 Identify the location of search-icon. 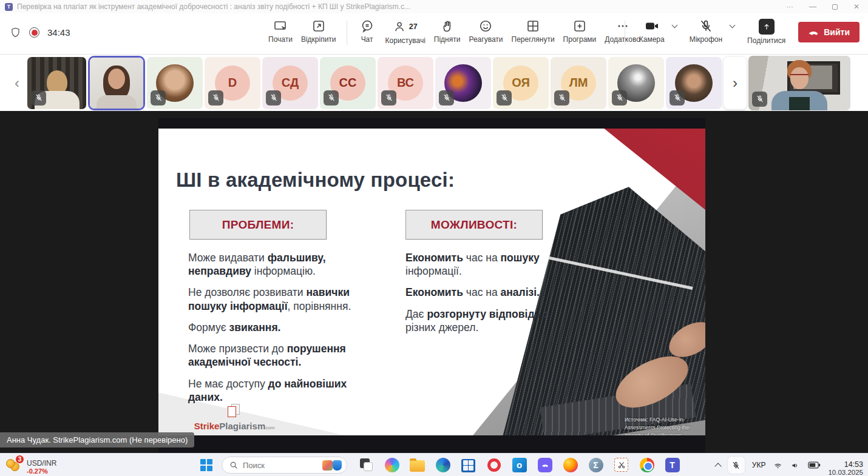
(234, 465).